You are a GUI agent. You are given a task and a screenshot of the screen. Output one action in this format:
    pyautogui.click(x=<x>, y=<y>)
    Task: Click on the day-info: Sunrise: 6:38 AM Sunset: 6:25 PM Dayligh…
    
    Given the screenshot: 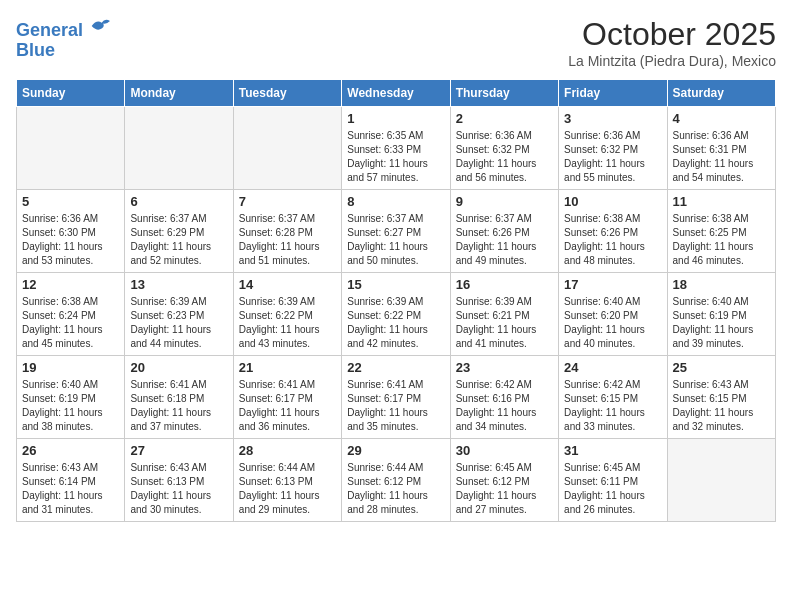 What is the action you would take?
    pyautogui.click(x=722, y=240)
    